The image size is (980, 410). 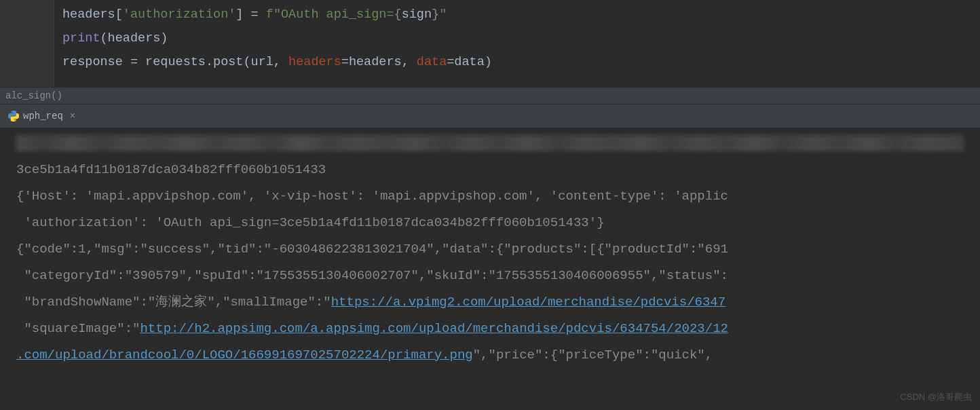 I want to click on code-string: 'authorization', so click(x=179, y=15).